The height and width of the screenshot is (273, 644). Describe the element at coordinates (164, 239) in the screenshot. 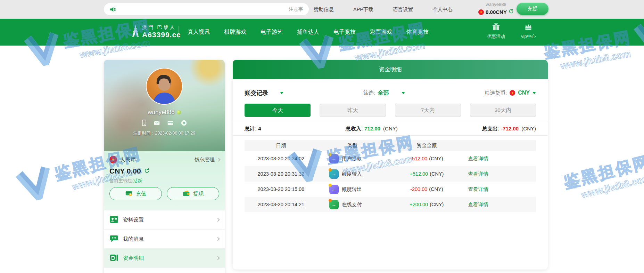

I see `menu-item-my-messages: 我的消息` at that location.